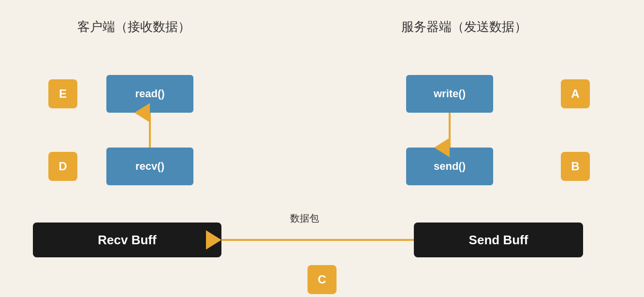 This screenshot has width=644, height=297. I want to click on client-title: 客户端（接收数据）, so click(134, 27).